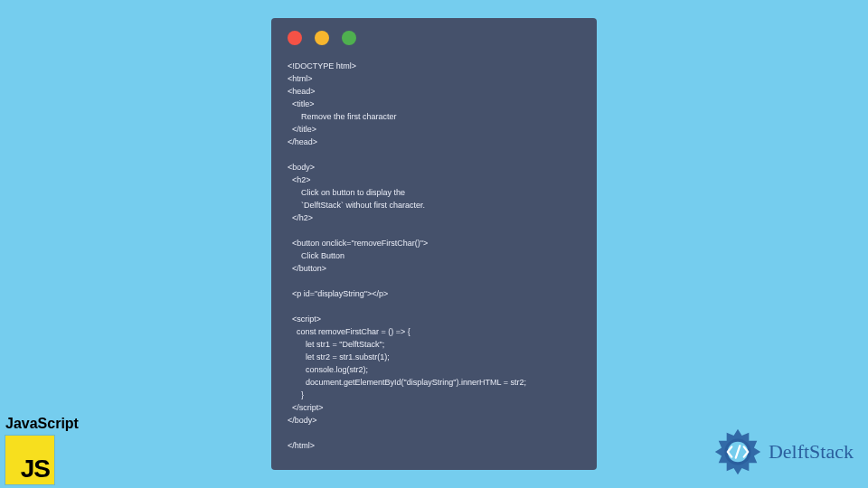  What do you see at coordinates (30, 460) in the screenshot?
I see `javascript-logo-icon` at bounding box center [30, 460].